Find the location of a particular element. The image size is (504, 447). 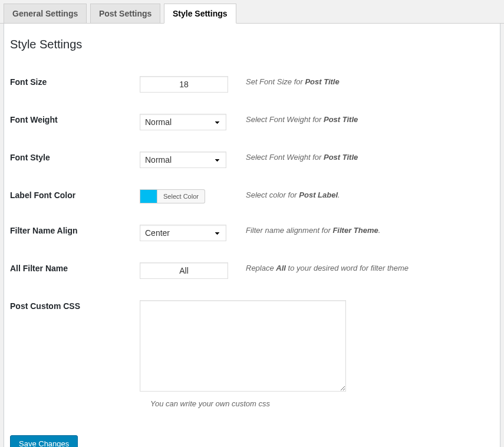

select-color-button: Select Color is located at coordinates (182, 196).